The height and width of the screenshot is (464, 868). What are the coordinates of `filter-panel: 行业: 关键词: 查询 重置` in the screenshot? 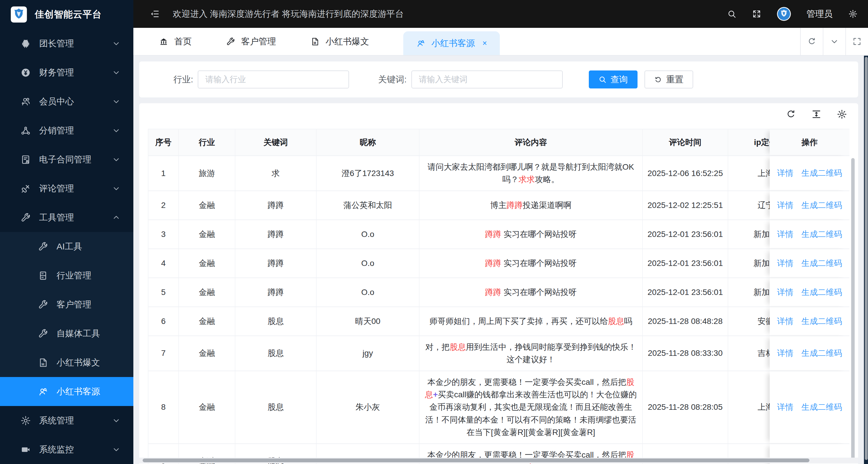 It's located at (499, 80).